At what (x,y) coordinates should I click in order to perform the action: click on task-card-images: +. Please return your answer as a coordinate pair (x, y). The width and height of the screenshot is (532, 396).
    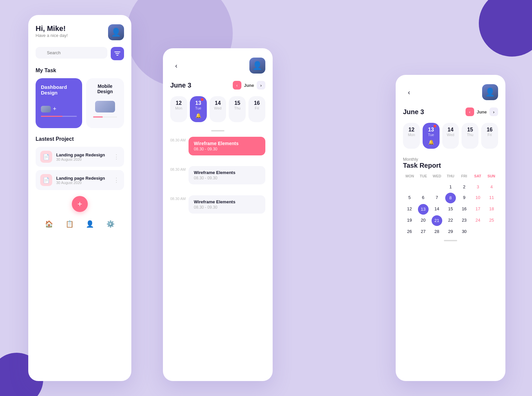
    Looking at the image, I should click on (59, 109).